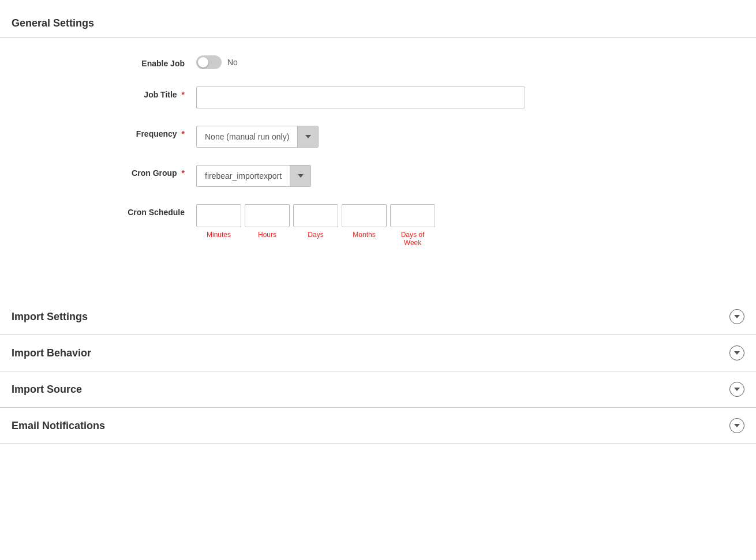  What do you see at coordinates (378, 62) in the screenshot?
I see `enable-job-row: Enable Job No` at bounding box center [378, 62].